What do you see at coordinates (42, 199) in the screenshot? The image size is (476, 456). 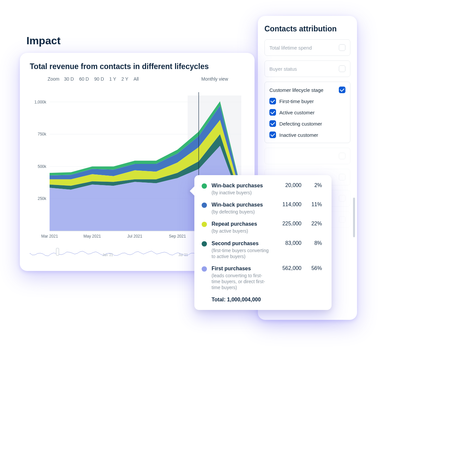 I see `svg-text: 250k` at bounding box center [42, 199].